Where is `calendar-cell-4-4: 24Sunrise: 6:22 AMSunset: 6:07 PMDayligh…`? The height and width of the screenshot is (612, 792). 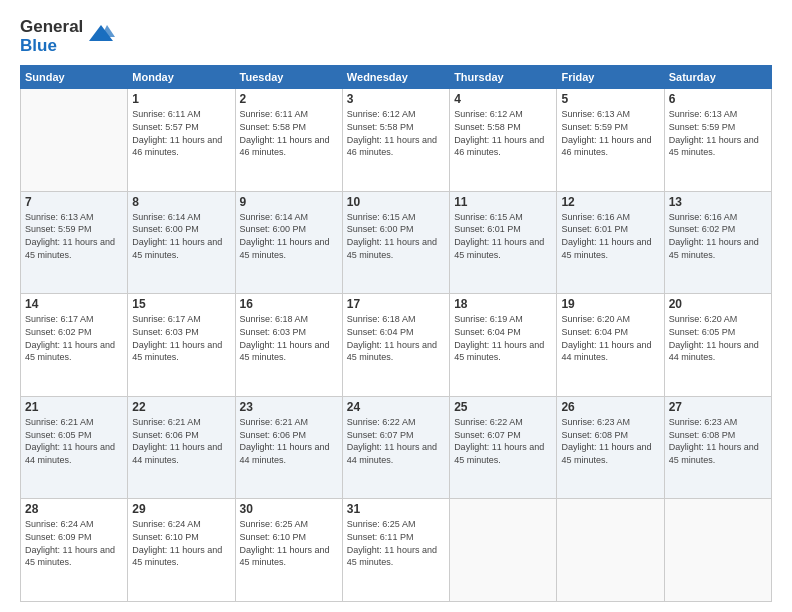 calendar-cell-4-4: 24Sunrise: 6:22 AMSunset: 6:07 PMDayligh… is located at coordinates (396, 448).